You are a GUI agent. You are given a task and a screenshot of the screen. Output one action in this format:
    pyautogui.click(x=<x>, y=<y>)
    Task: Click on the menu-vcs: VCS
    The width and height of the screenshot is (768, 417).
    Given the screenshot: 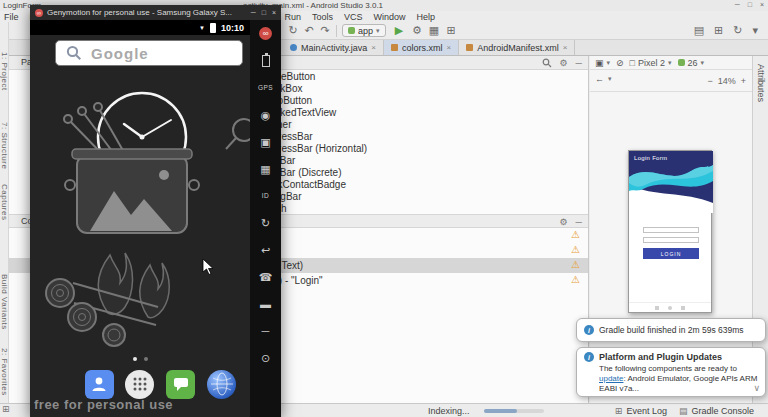 What is the action you would take?
    pyautogui.click(x=354, y=17)
    